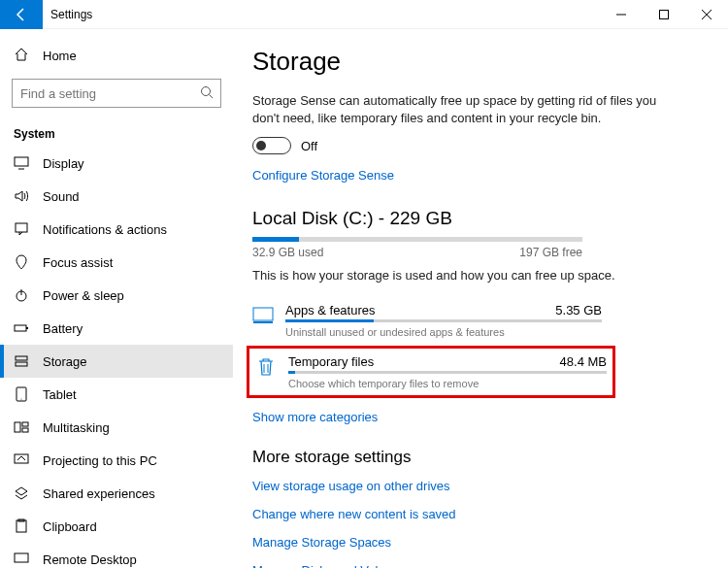  I want to click on view-usage-other-drives-link: View storage usage on other drives, so click(476, 485).